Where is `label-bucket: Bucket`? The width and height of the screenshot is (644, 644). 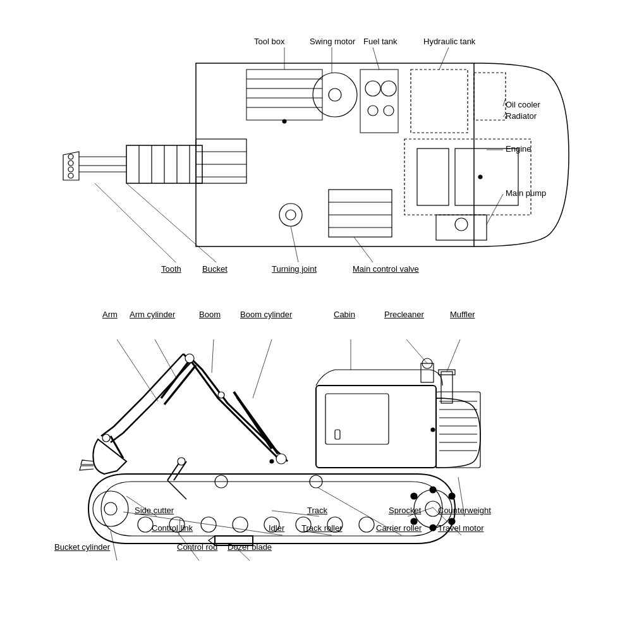
label-bucket: Bucket is located at coordinates (215, 269).